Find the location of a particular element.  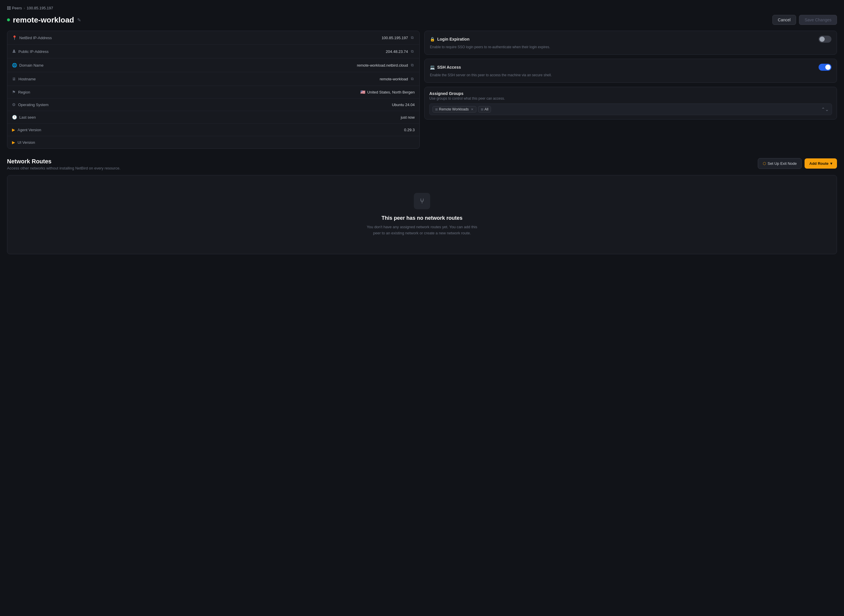

add-route-chevron-icon: ▾ is located at coordinates (831, 163).